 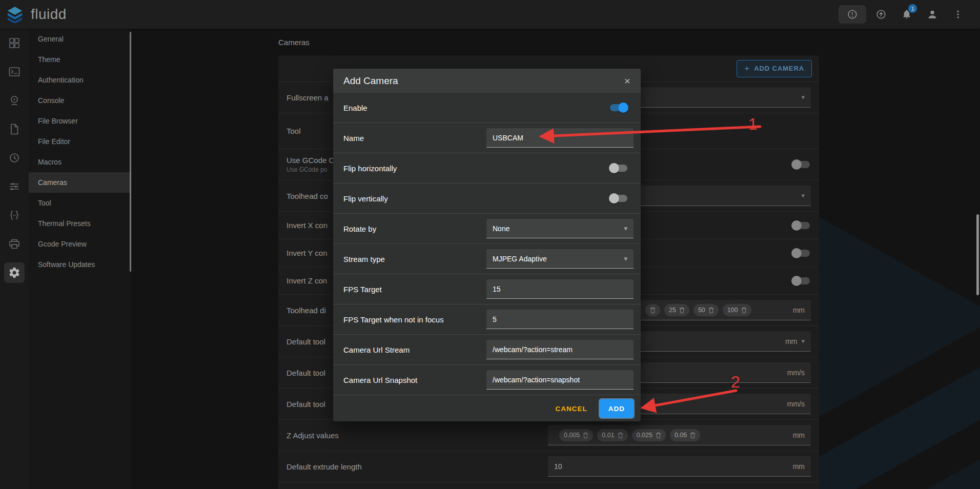 I want to click on field-value: 15, so click(x=497, y=289).